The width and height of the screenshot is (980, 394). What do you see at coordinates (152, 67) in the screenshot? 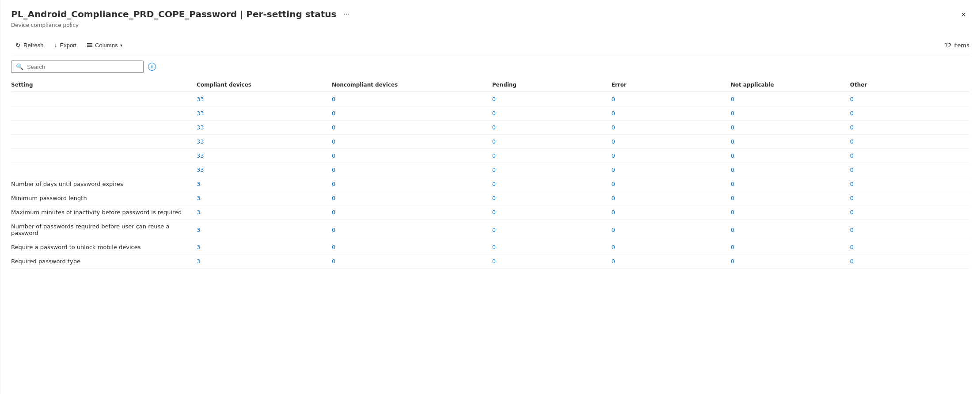
I see `info-icon: i` at bounding box center [152, 67].